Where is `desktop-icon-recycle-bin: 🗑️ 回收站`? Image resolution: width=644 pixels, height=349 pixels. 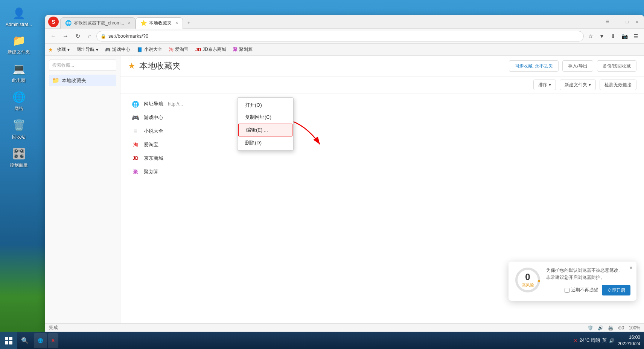
desktop-icon-recycle-bin: 🗑️ 回收站 is located at coordinates (19, 129).